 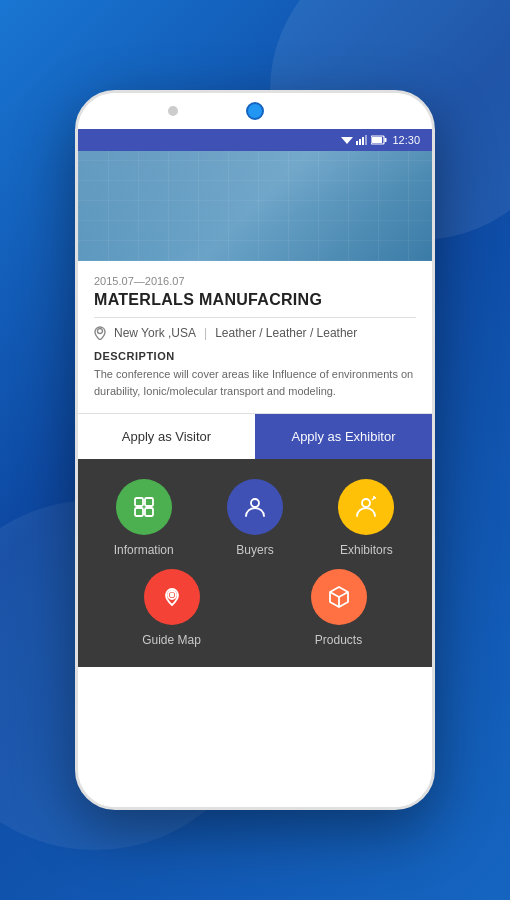 What do you see at coordinates (155, 333) in the screenshot?
I see `event-location: New York ,USA` at bounding box center [155, 333].